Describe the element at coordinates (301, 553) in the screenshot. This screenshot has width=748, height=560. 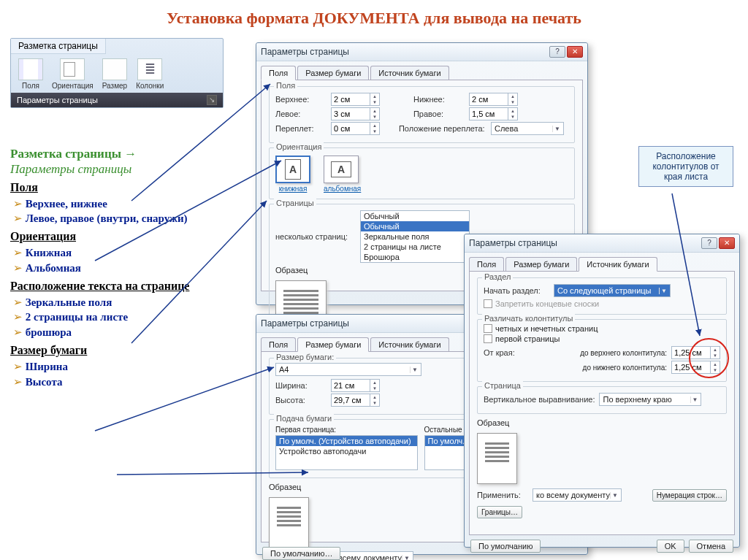
I see `default-button: По умолчанию…` at that location.